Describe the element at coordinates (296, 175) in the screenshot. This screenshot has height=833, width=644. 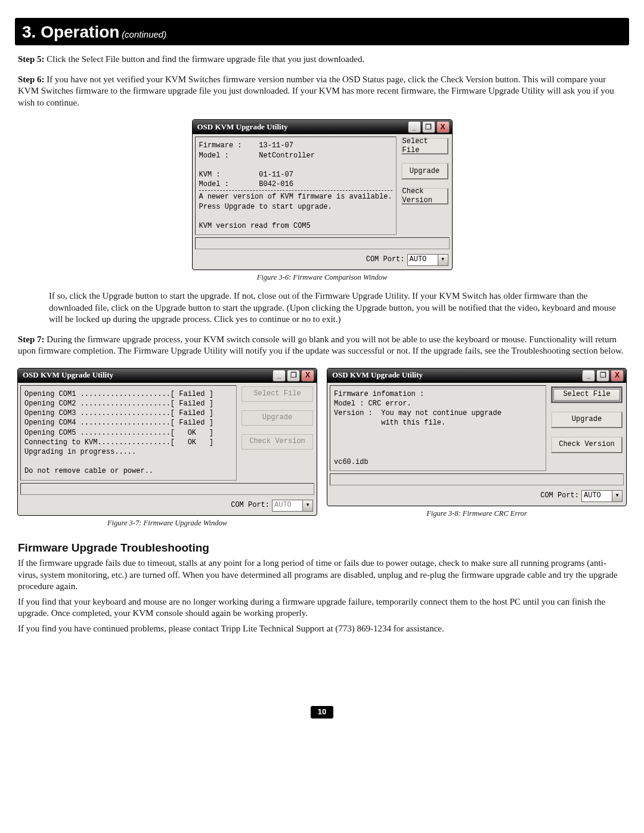
I see `log-line: KVM : 01-11-07` at that location.